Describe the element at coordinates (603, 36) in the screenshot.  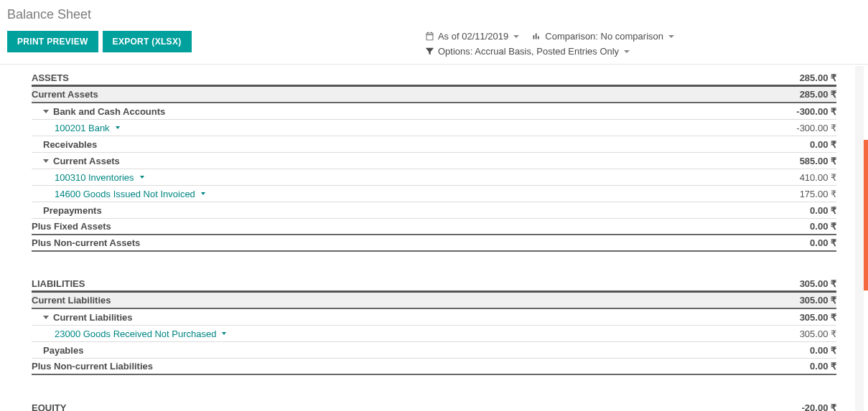
I see `filter-comparison: Comparison: No comparison` at that location.